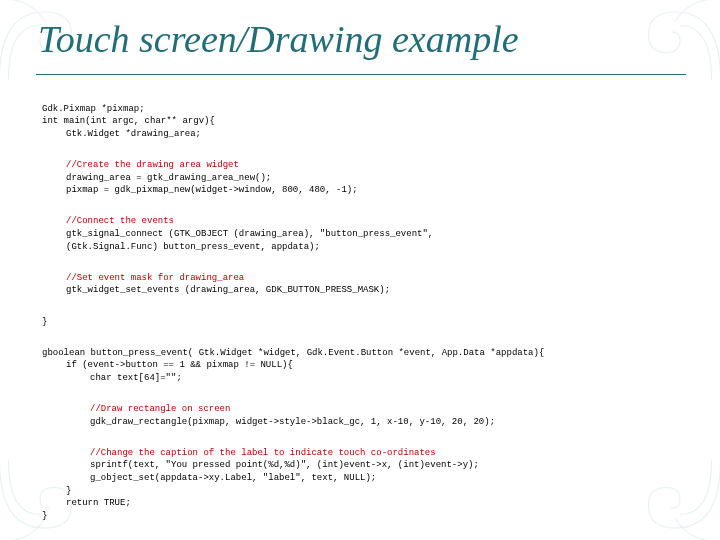 The width and height of the screenshot is (720, 540). Describe the element at coordinates (668, 42) in the screenshot. I see `ornament-top-right` at that location.